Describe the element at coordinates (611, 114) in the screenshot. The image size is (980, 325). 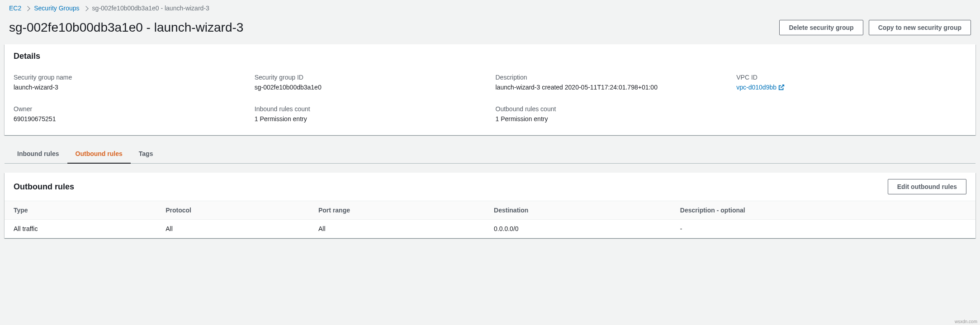
I see `detail-outbound-rules-count: Outbound rules count 1 Permission entry` at that location.